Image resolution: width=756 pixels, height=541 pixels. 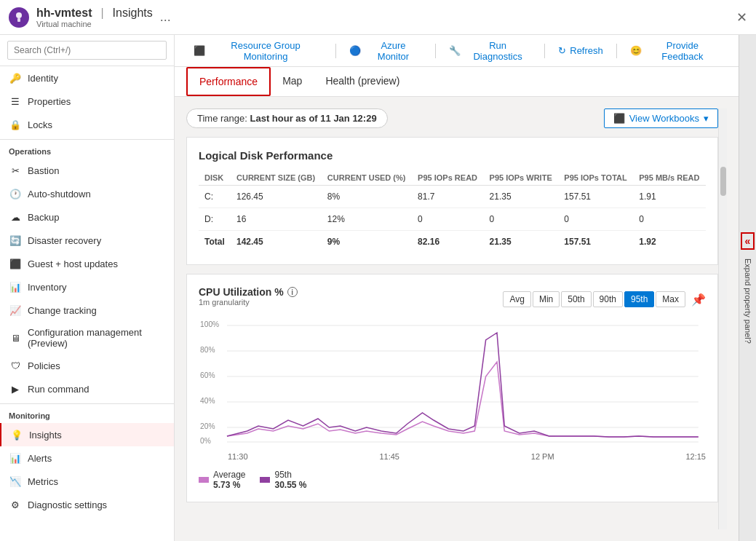 What do you see at coordinates (15, 287) in the screenshot?
I see `inventory-icon: 📊` at bounding box center [15, 287].